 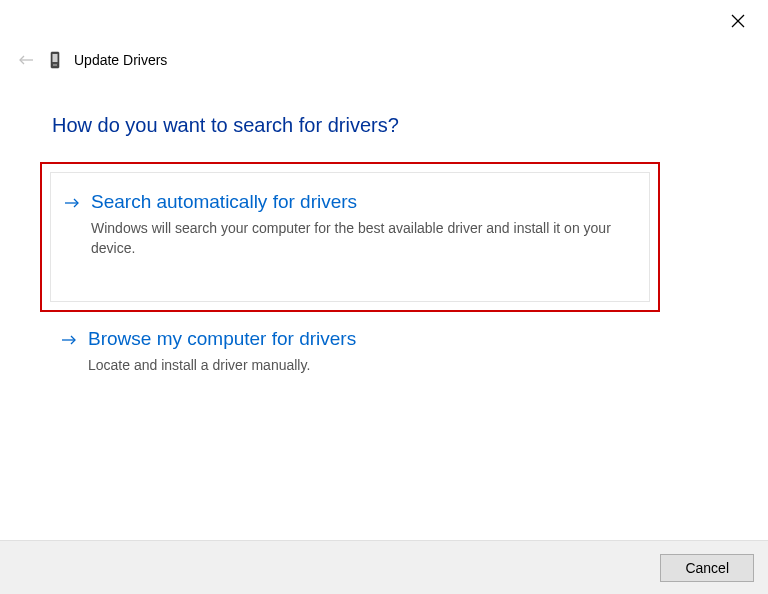 I want to click on page-heading: How do you want to search for drivers?, so click(x=226, y=126).